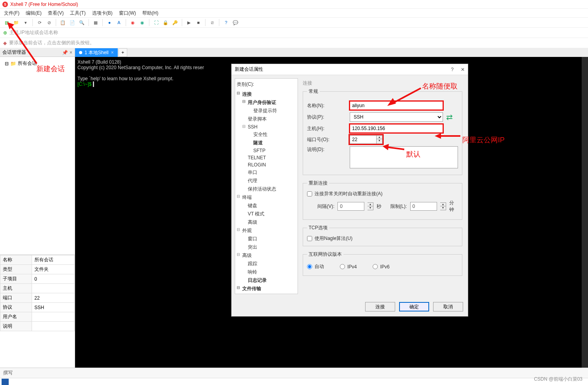 This screenshot has width=588, height=385. I want to click on chat-button: 💬, so click(236, 23).